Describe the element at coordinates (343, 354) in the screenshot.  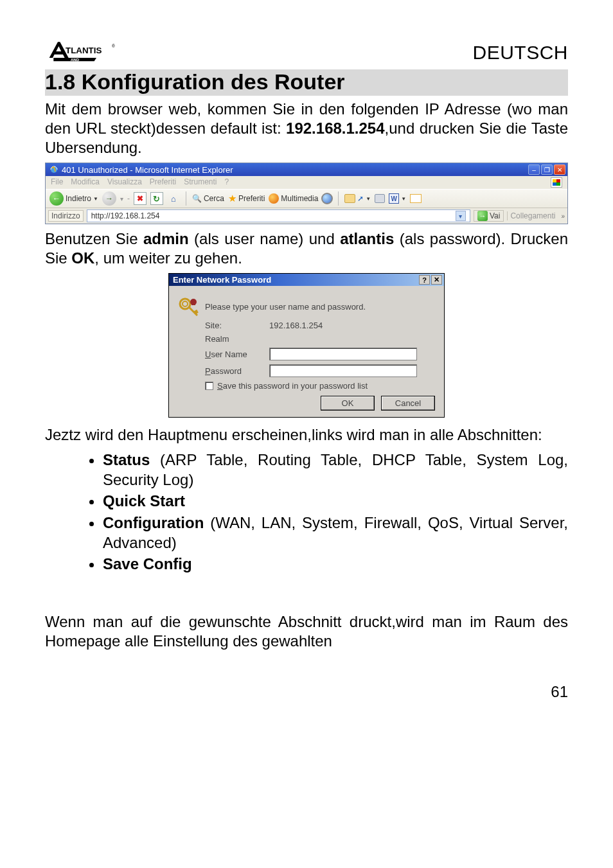
I see `username-input` at that location.